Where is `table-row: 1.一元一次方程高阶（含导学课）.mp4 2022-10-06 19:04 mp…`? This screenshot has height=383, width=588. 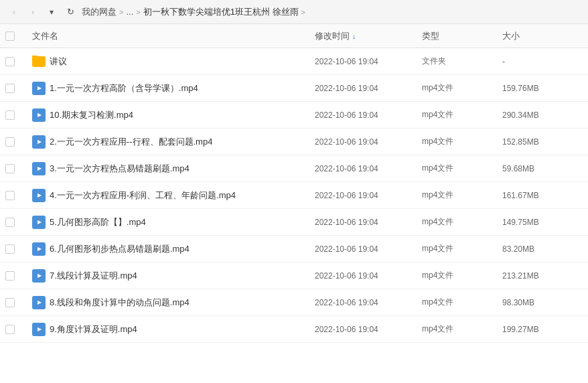 table-row: 1.一元一次方程高阶（含导学课）.mp4 2022-10-06 19:04 mp… is located at coordinates (294, 88).